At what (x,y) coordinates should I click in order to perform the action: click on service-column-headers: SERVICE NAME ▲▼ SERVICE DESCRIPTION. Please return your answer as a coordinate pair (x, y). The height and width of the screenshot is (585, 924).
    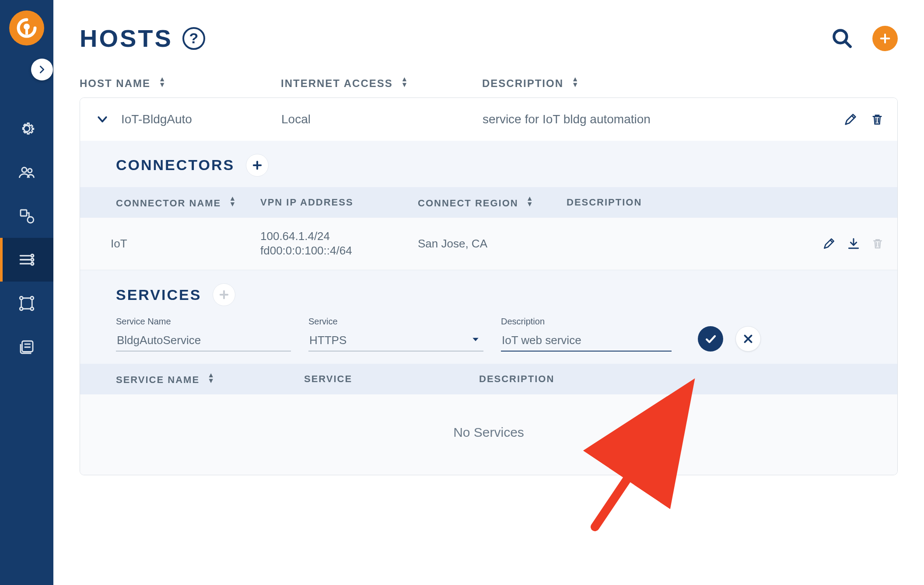
    Looking at the image, I should click on (489, 379).